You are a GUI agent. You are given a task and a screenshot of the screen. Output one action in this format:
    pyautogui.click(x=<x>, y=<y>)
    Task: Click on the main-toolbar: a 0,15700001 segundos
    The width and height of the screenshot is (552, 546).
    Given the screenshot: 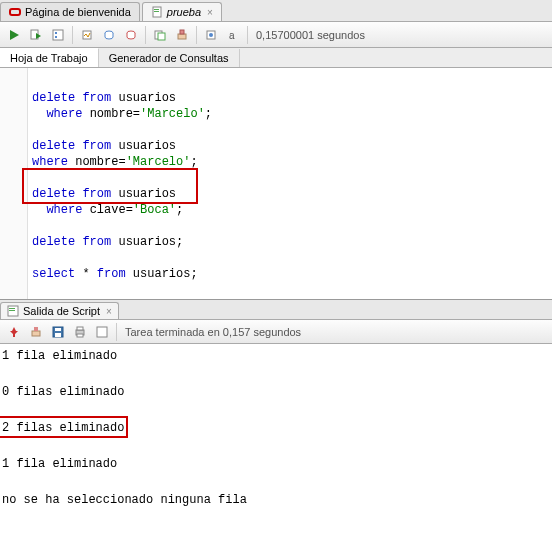 What is the action you would take?
    pyautogui.click(x=276, y=35)
    